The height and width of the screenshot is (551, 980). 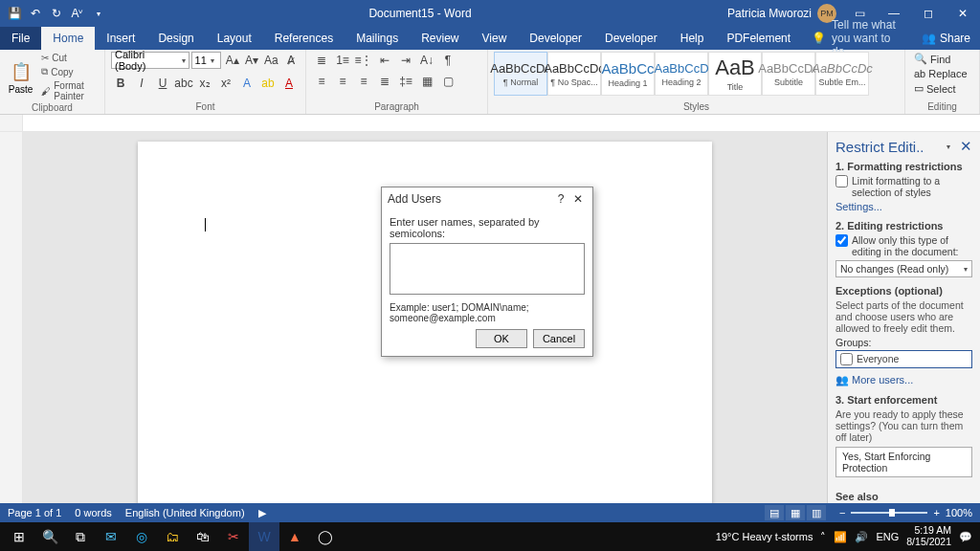 What do you see at coordinates (14, 13) in the screenshot?
I see `save-icon: 💾` at bounding box center [14, 13].